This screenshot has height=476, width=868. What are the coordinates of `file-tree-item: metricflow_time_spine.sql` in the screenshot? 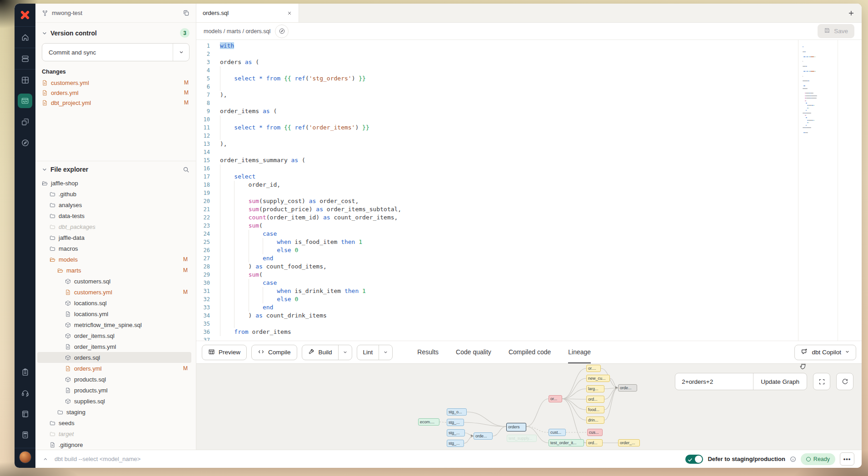 It's located at (115, 325).